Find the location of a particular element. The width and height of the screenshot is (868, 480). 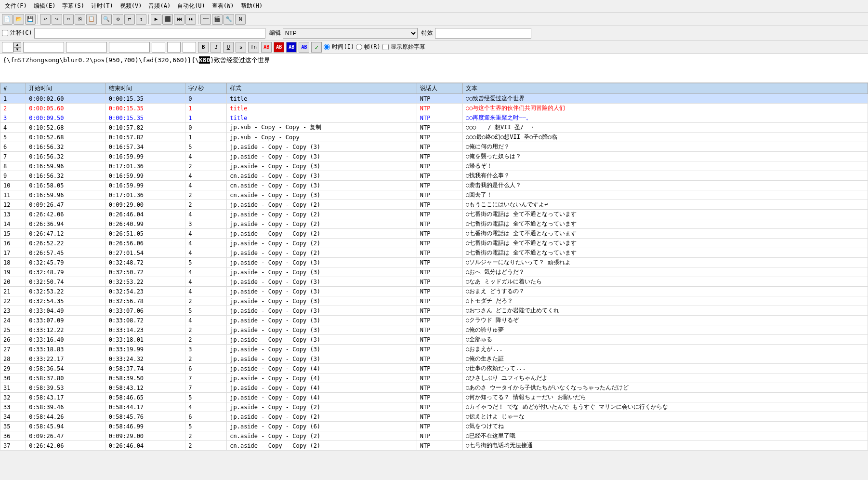

title-input: title is located at coordinates (150, 33).